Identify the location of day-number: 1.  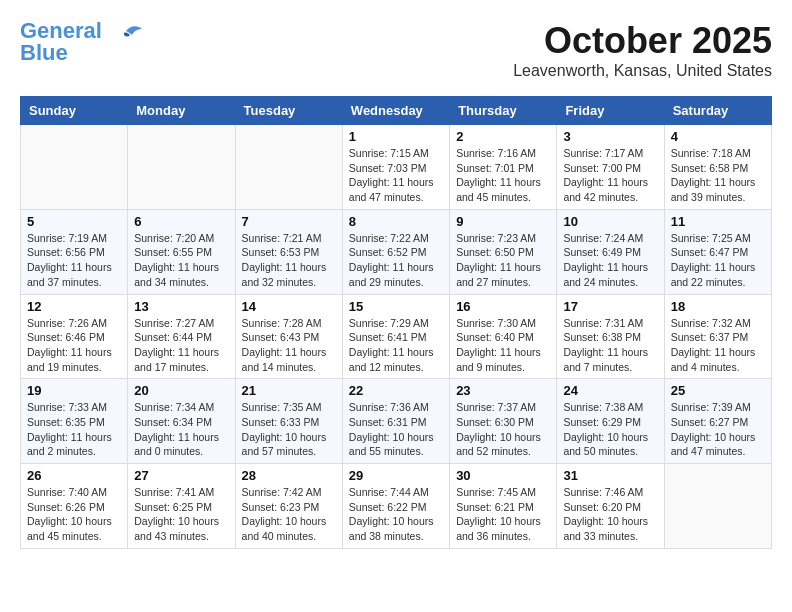
(396, 136).